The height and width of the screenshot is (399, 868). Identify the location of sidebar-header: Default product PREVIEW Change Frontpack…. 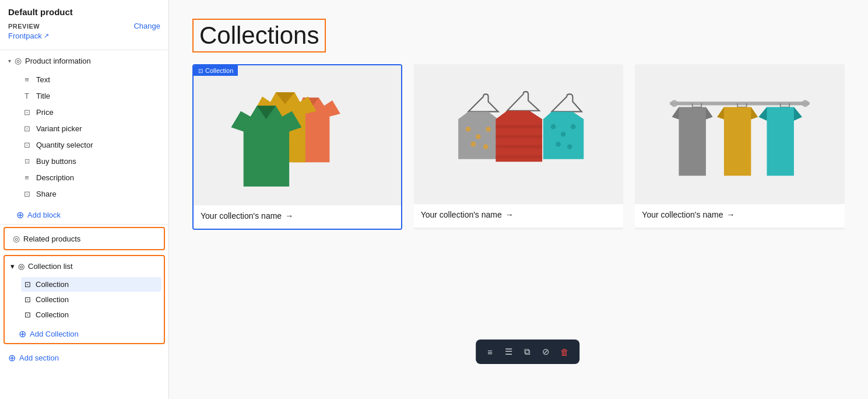
(84, 24).